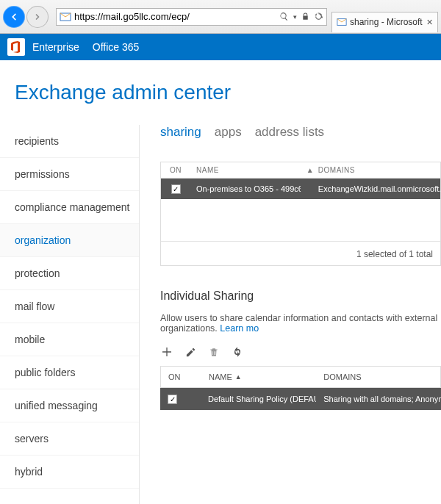  Describe the element at coordinates (237, 352) in the screenshot. I see `refresh-button` at that location.